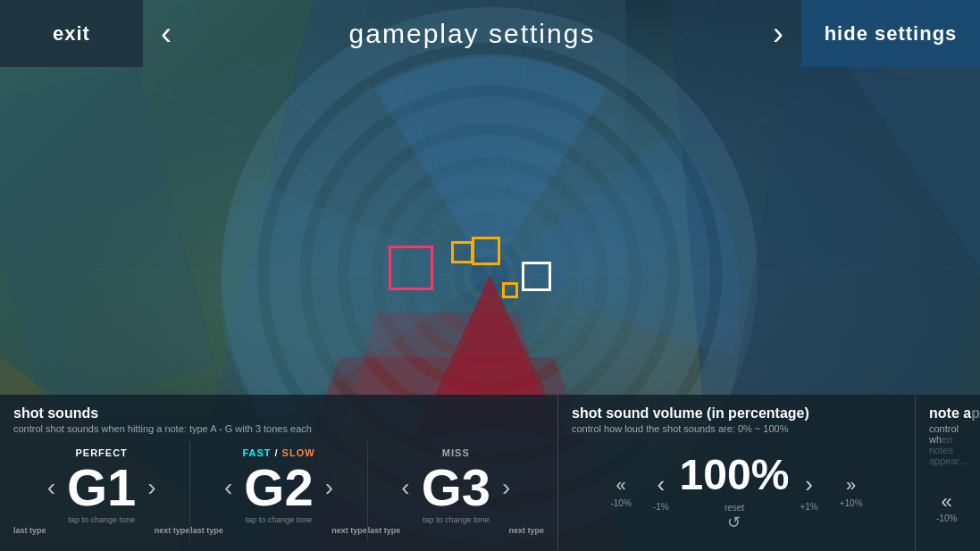 Image resolution: width=980 pixels, height=551 pixels. Describe the element at coordinates (101, 453) in the screenshot. I see `note-g1-status: PERFECT` at that location.